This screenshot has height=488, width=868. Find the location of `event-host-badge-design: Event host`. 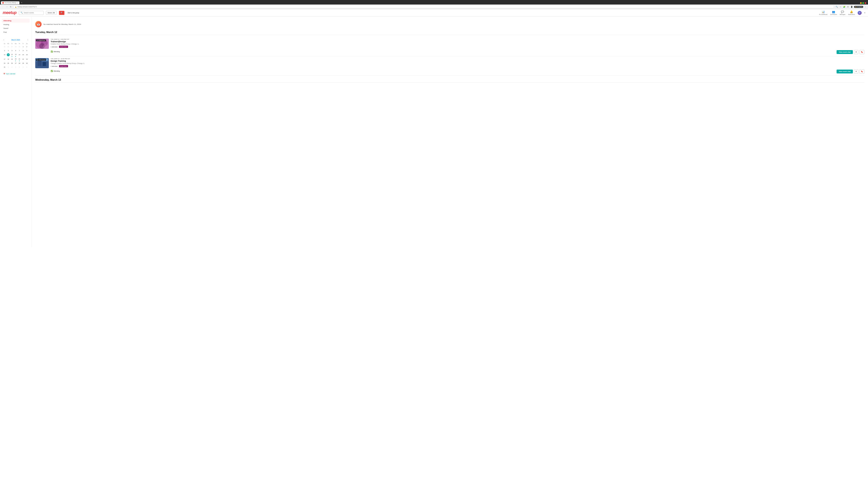

event-host-badge-design: Event host is located at coordinates (127, 132).